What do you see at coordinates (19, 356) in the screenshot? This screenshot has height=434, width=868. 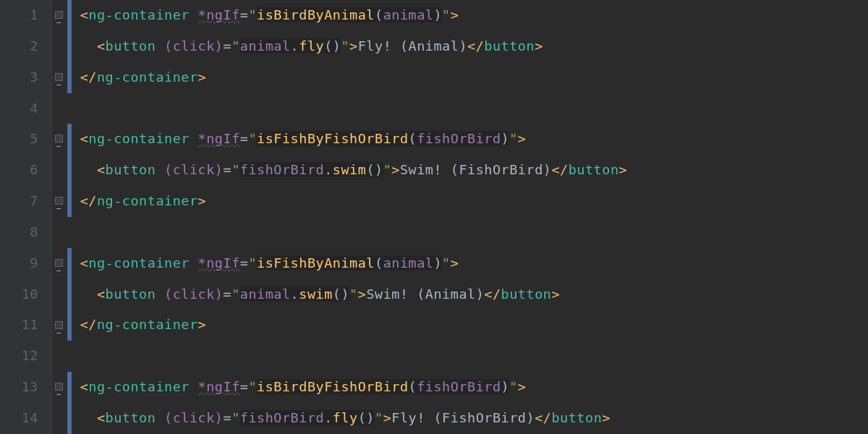 I see `line-number: 12` at bounding box center [19, 356].